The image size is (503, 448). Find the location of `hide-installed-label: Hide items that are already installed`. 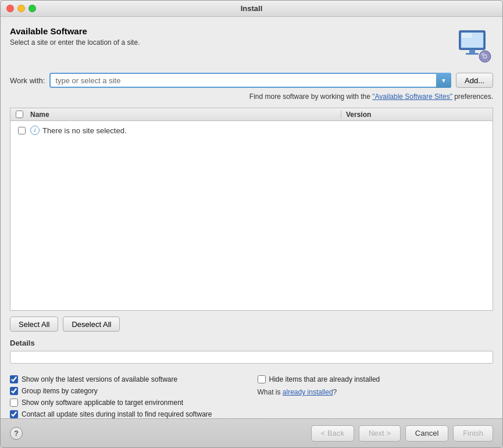

hide-installed-label: Hide items that are already installed is located at coordinates (324, 379).